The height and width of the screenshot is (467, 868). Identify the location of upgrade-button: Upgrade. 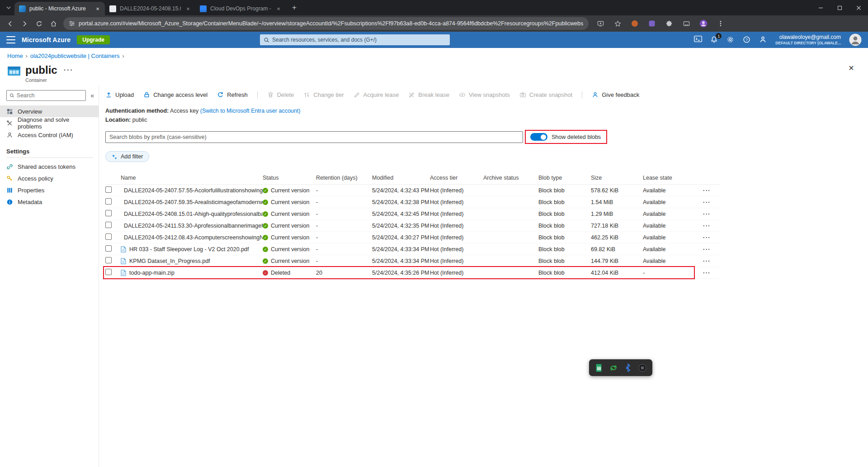
(93, 40).